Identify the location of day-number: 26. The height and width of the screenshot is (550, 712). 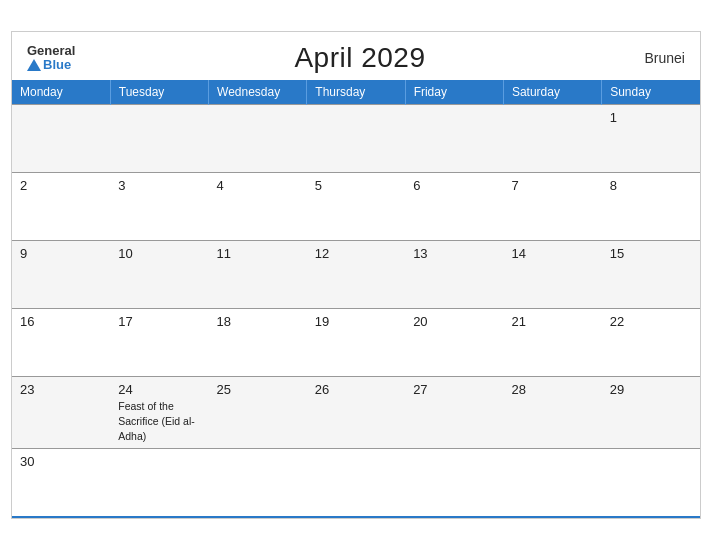
(356, 390).